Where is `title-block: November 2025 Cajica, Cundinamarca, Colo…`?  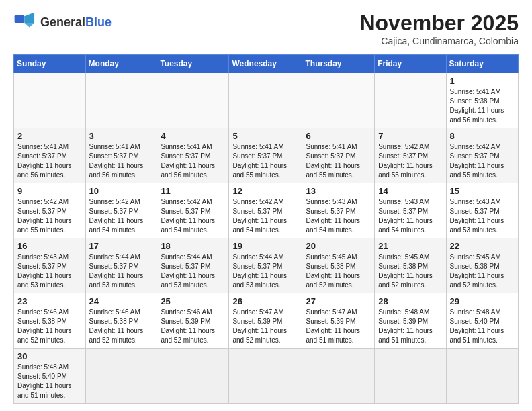
title-block: November 2025 Cajica, Cundinamarca, Colo… is located at coordinates (439, 28).